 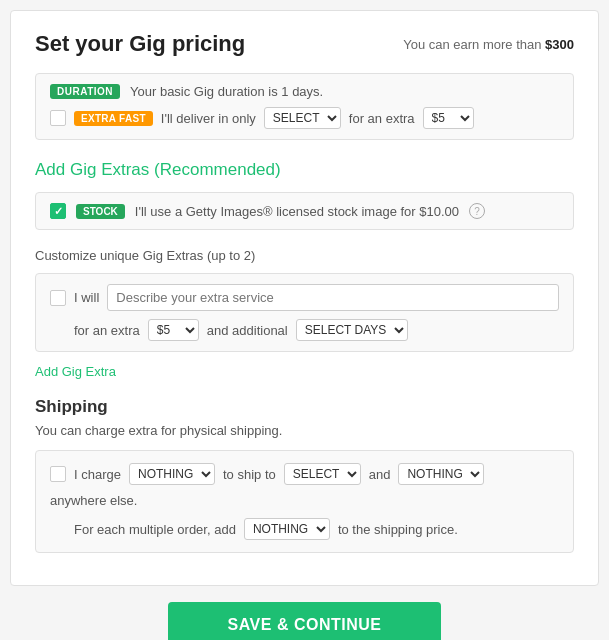 What do you see at coordinates (398, 530) in the screenshot?
I see `to-shipping-label: to the shipping price.` at bounding box center [398, 530].